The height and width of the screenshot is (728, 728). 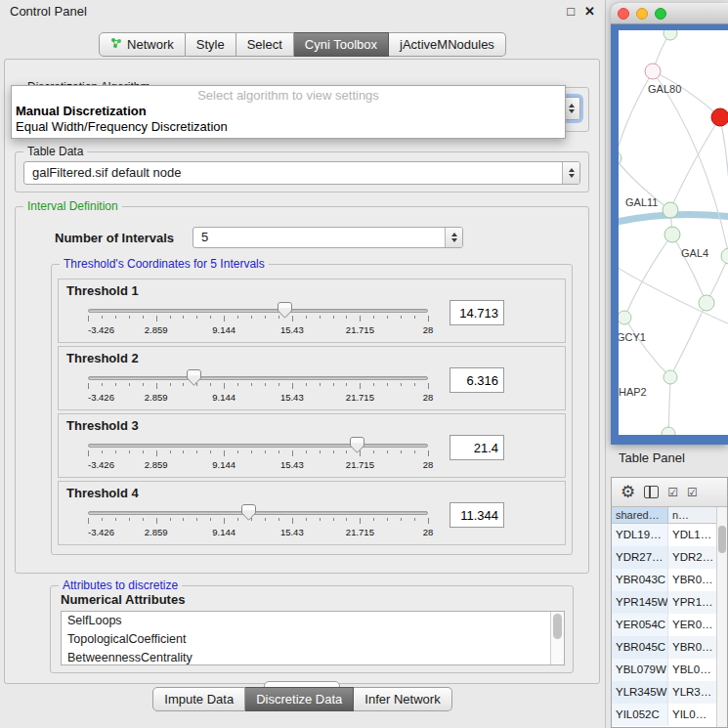 What do you see at coordinates (670, 210) in the screenshot?
I see `gal11-node` at bounding box center [670, 210].